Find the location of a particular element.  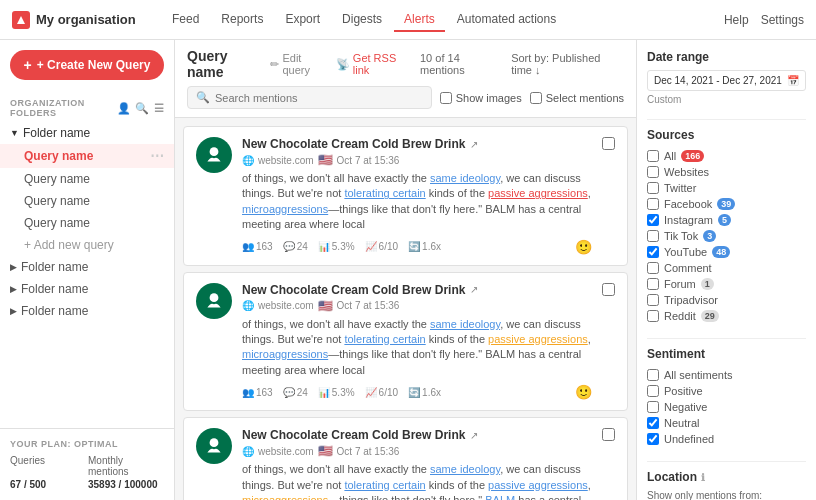

source-websites-checkbox is located at coordinates (653, 172).